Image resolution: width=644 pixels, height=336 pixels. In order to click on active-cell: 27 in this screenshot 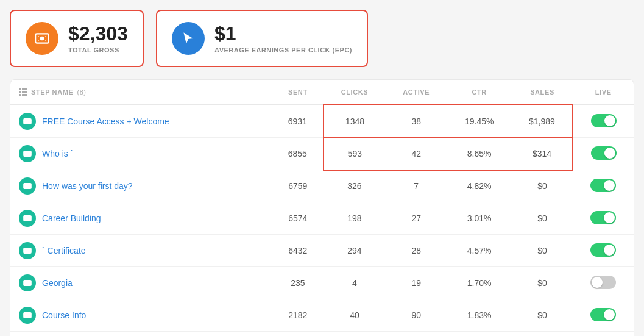, I will do `click(417, 218)`.